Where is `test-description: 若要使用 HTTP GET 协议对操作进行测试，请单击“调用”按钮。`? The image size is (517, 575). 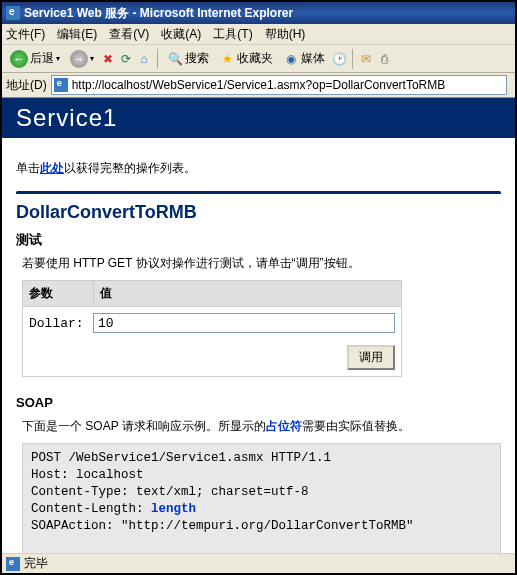
test-description: 若要使用 HTTP GET 协议对操作进行测试，请单击“调用”按钮。 is located at coordinates (262, 264).